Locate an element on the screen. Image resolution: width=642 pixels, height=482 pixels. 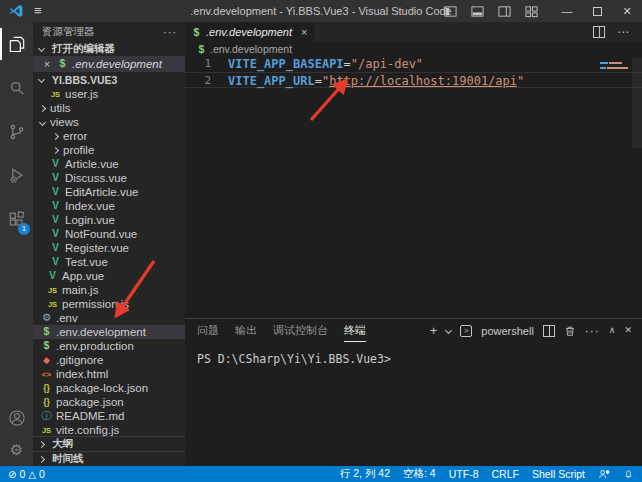
search-icon is located at coordinates (16, 88).